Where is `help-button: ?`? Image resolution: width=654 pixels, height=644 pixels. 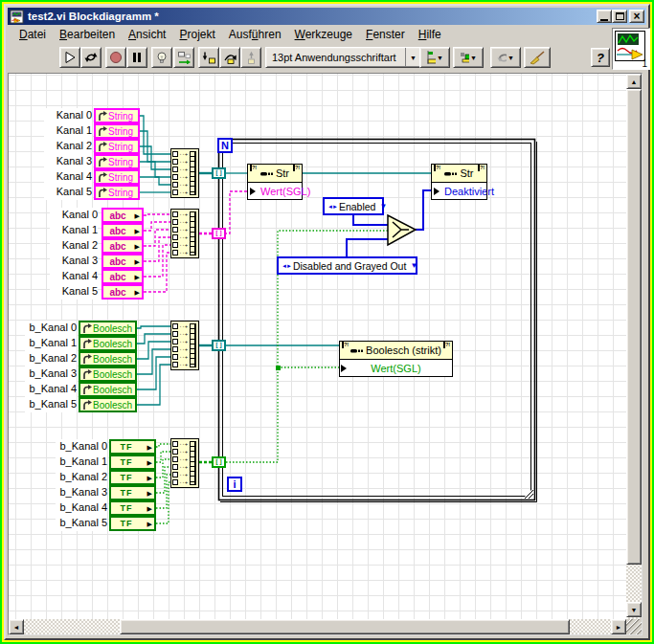 help-button: ? is located at coordinates (600, 57).